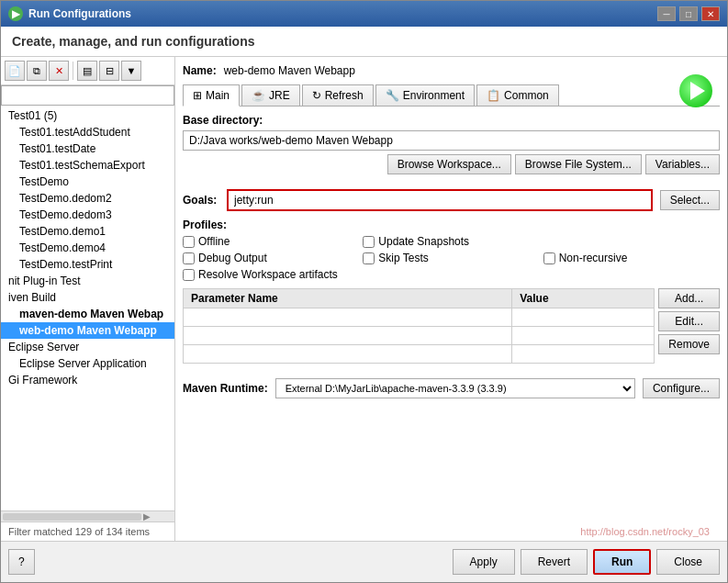 The height and width of the screenshot is (583, 728). Describe the element at coordinates (88, 95) in the screenshot. I see `filter-input` at that location.